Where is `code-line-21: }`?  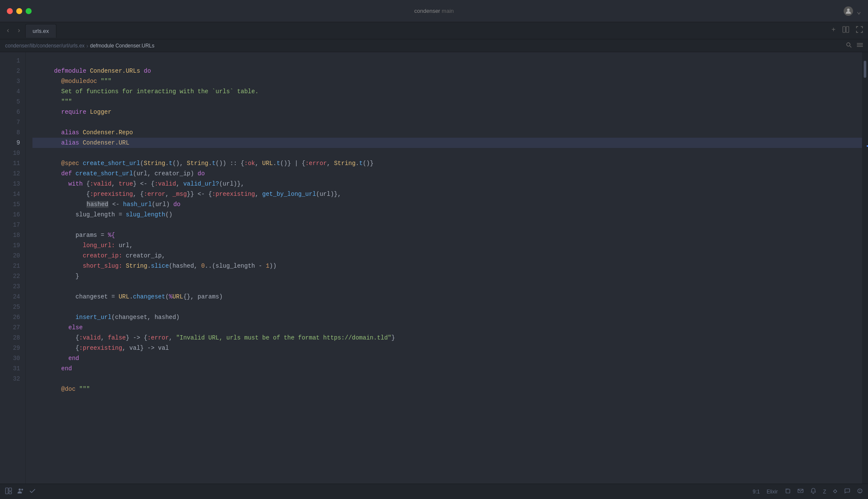 code-line-21: } is located at coordinates (447, 266).